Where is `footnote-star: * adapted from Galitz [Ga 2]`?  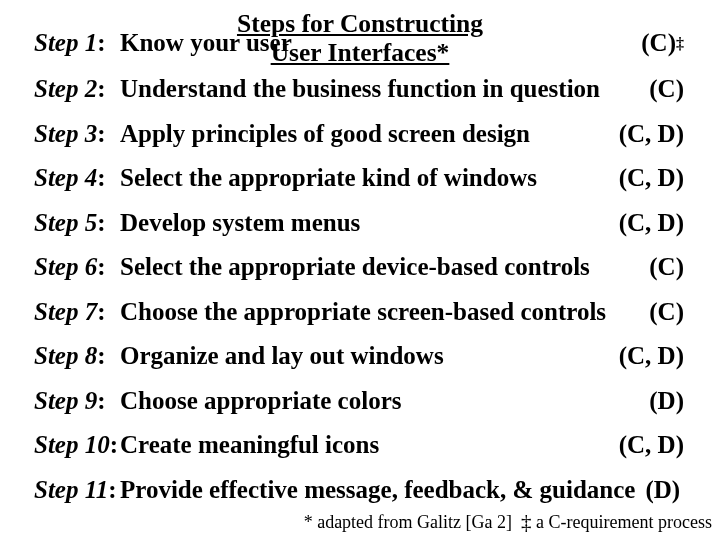 footnote-star: * adapted from Galitz [Ga 2] is located at coordinates (408, 522).